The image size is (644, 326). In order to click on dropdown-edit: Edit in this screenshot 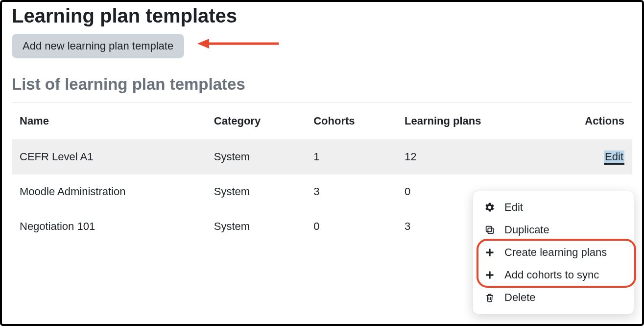, I will do `click(553, 207)`.